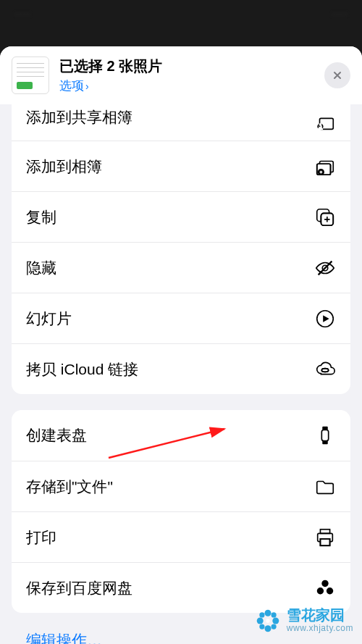  Describe the element at coordinates (181, 369) in the screenshot. I see `action-copy-icloud-link: 拷贝 iCloud 链接` at that location.